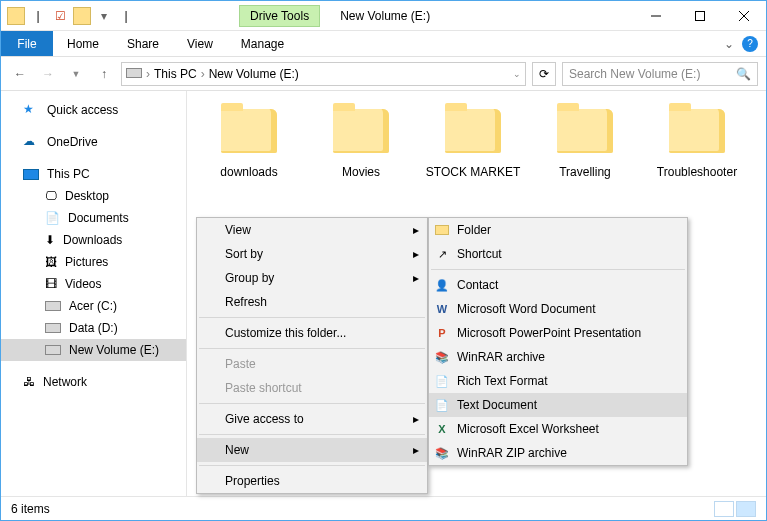  What do you see at coordinates (746, 509) in the screenshot?
I see `view-icons-button` at bounding box center [746, 509].